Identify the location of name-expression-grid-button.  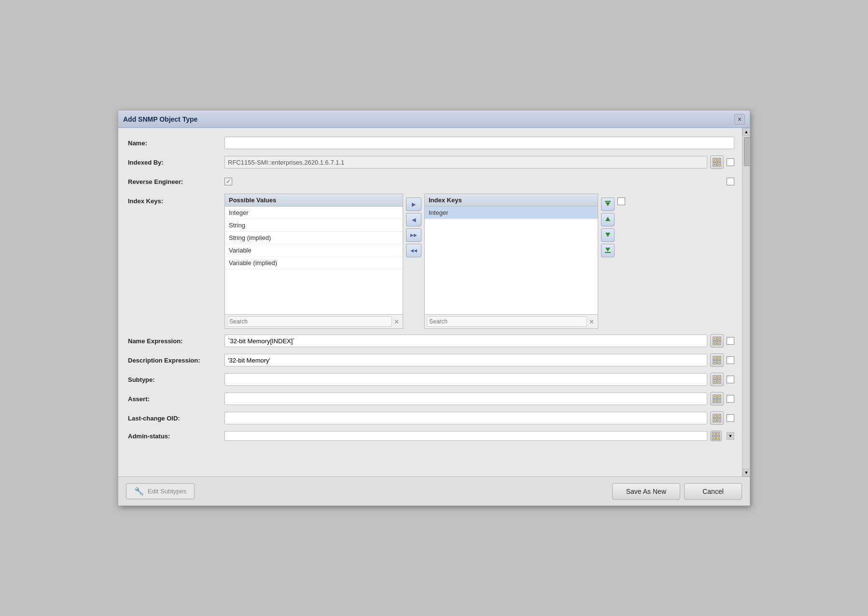
(717, 341).